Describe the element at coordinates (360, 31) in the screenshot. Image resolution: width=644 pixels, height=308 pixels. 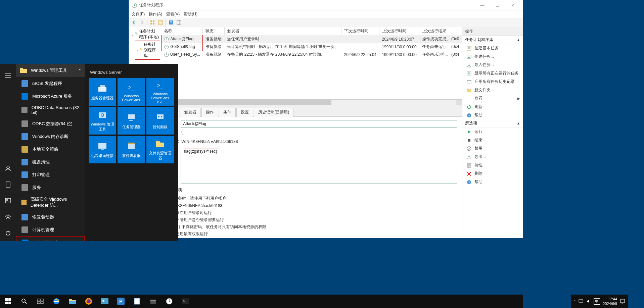
I see `col-nextrun: 下次运行时间` at that location.